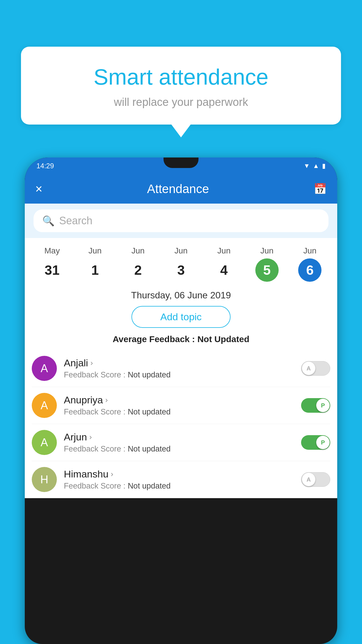  I want to click on add-topic-button: Add topic, so click(181, 317).